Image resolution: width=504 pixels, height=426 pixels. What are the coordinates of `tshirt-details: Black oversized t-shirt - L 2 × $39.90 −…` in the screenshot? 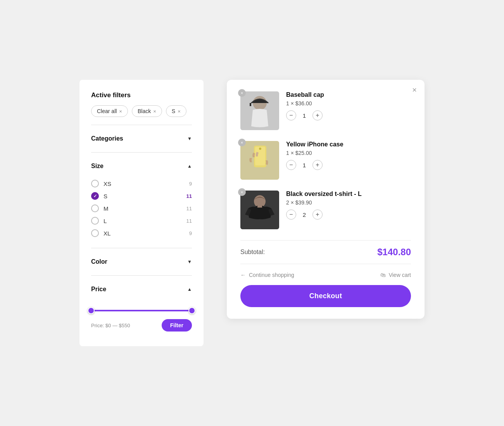 It's located at (349, 205).